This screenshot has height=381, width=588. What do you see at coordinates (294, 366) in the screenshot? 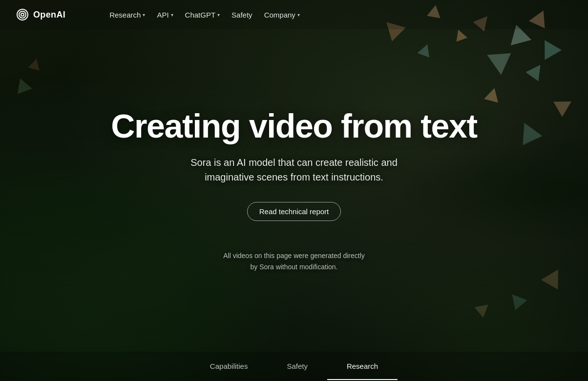
I see `bottom-tab-bar: Capabilities Safety Research` at bounding box center [294, 366].